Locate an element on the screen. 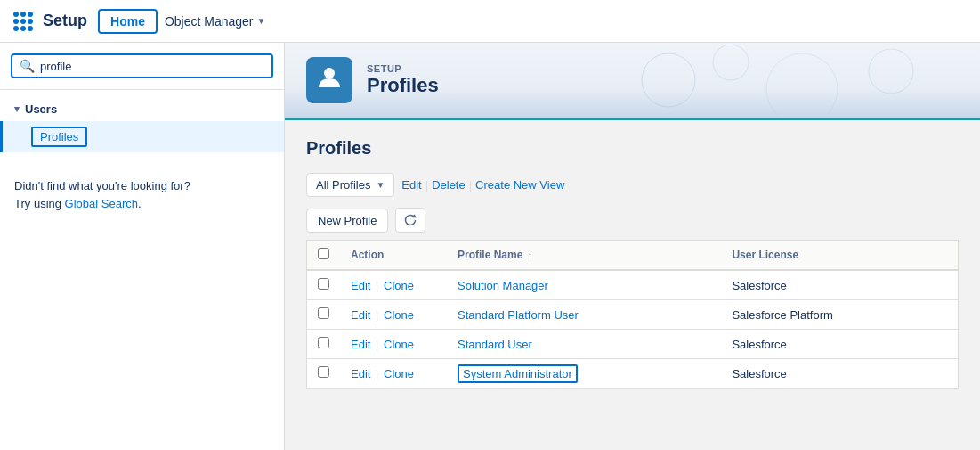 The width and height of the screenshot is (980, 450). row-clone-link-0: Clone is located at coordinates (399, 285).